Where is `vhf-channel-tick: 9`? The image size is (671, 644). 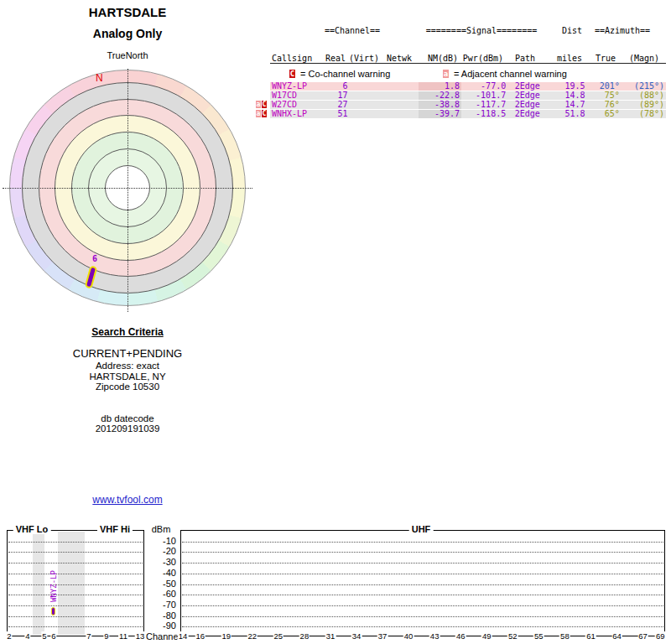
vhf-channel-tick: 9 is located at coordinates (106, 636).